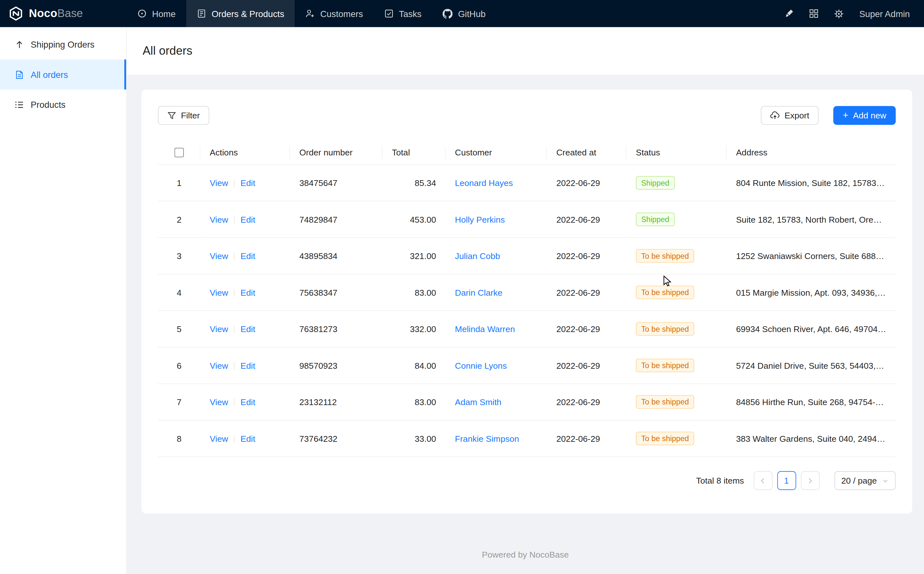  What do you see at coordinates (479, 292) in the screenshot?
I see `customer-link: Darin Clarke` at bounding box center [479, 292].